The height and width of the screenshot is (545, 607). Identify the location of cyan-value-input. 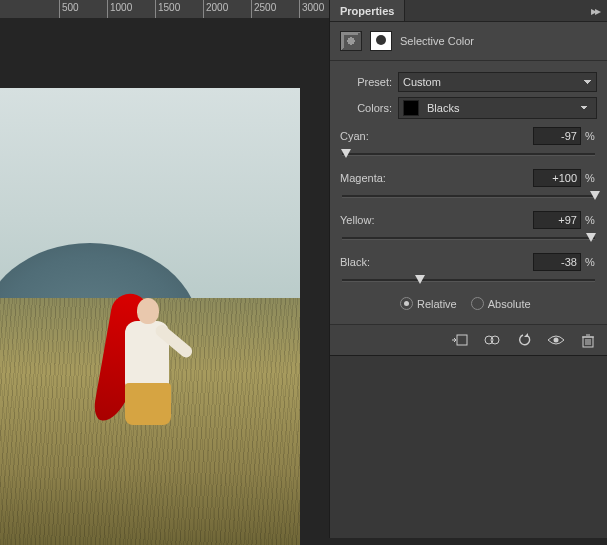
(557, 136).